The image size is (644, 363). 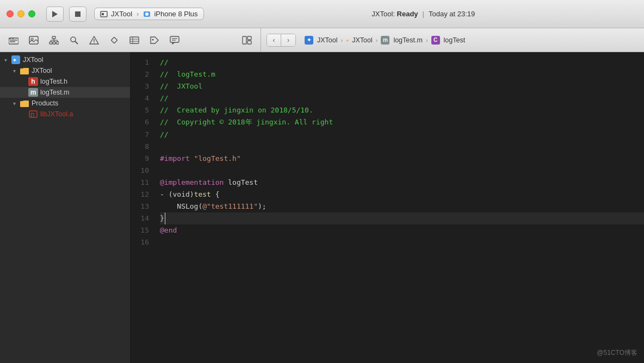 I want to click on warning-button, so click(x=94, y=40).